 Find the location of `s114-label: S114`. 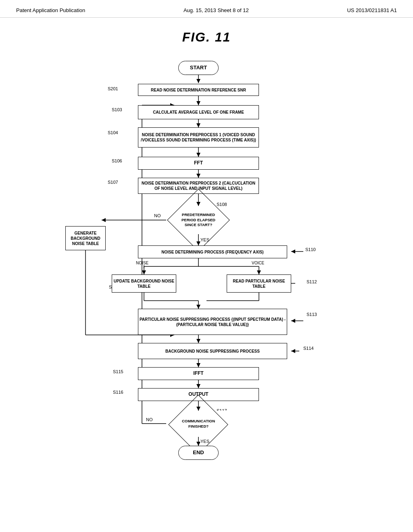

s114-label: S114 is located at coordinates (309, 348).